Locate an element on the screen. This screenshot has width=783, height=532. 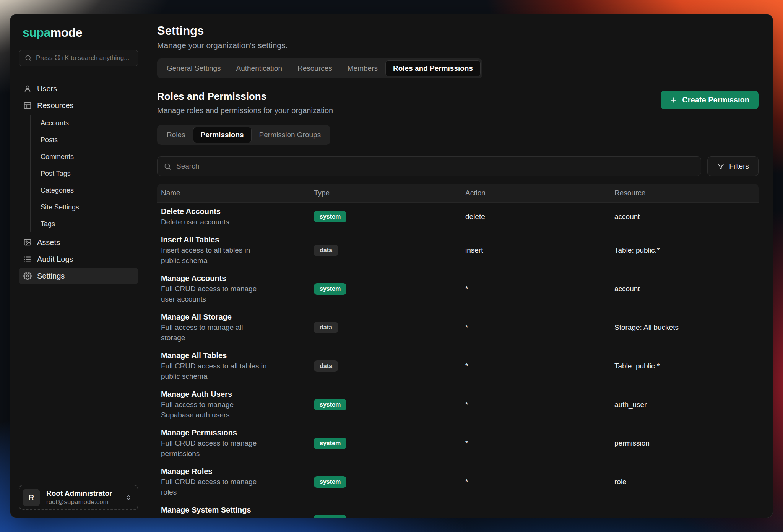
table-row: Manage Roles Full CRUD access to manage … is located at coordinates (458, 482).